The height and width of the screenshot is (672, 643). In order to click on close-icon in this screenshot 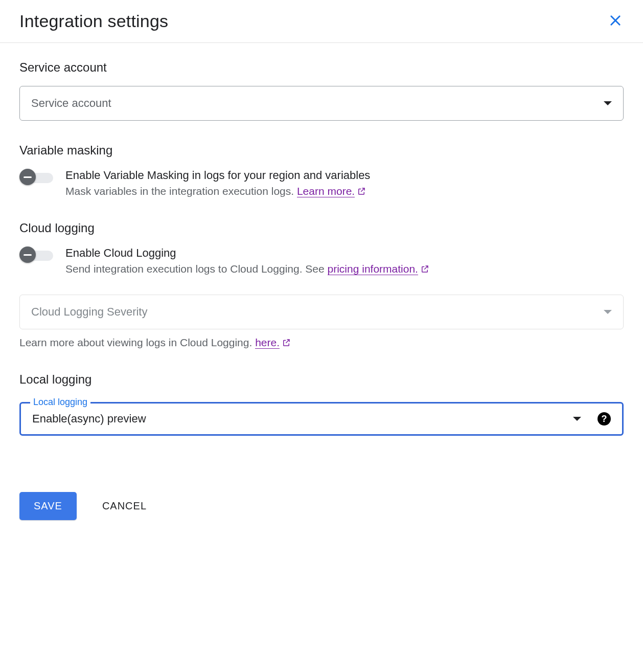, I will do `click(615, 21)`.